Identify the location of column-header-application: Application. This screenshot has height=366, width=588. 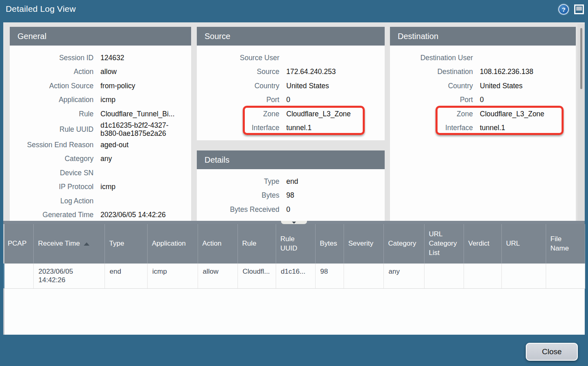
(172, 244).